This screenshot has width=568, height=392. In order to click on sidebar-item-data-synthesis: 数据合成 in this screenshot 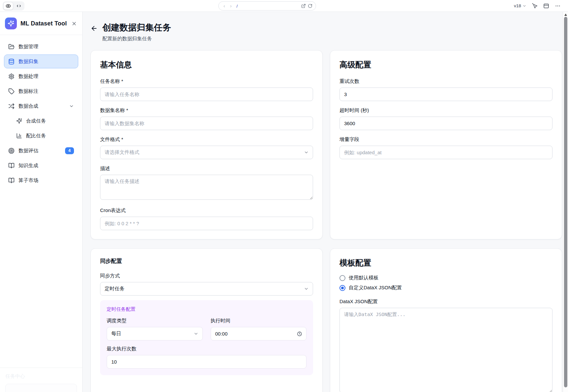, I will do `click(41, 106)`.